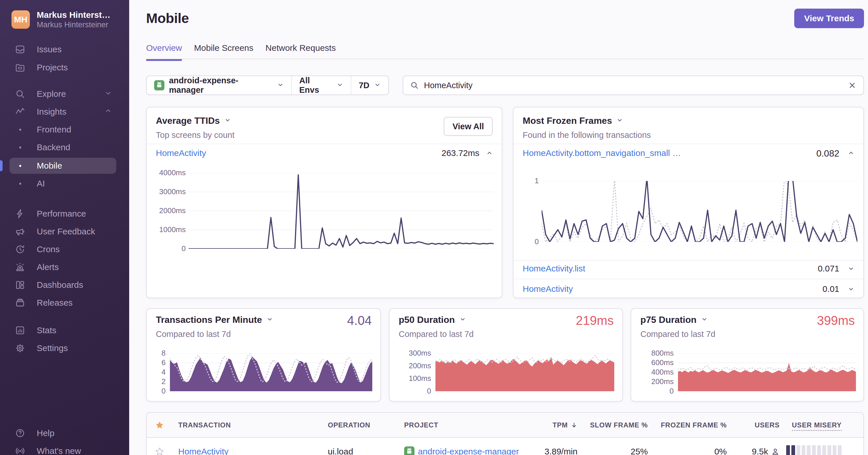 This screenshot has width=868, height=455. Describe the element at coordinates (526, 181) in the screenshot. I see `y-tick: 1` at that location.